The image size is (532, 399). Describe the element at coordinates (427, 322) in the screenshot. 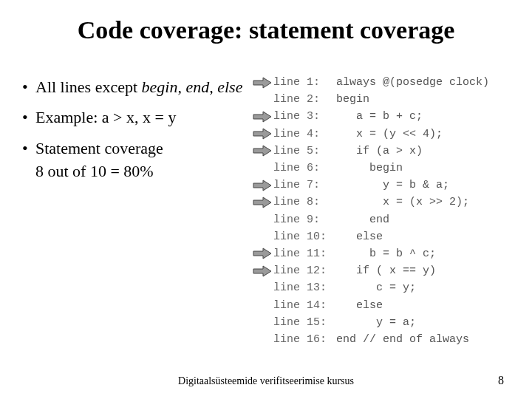

I see `code-text: y = a;` at that location.